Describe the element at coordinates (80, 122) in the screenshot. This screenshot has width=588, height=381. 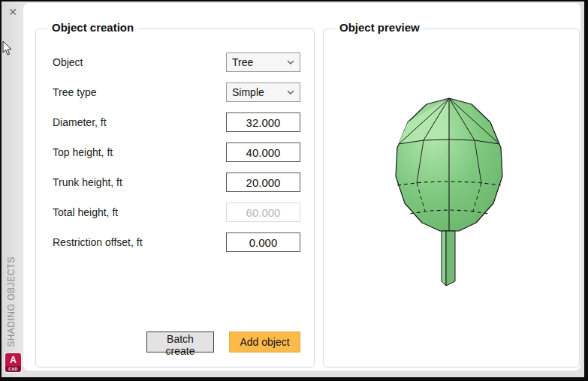
I see `diameter-label: Diameter, ft` at that location.